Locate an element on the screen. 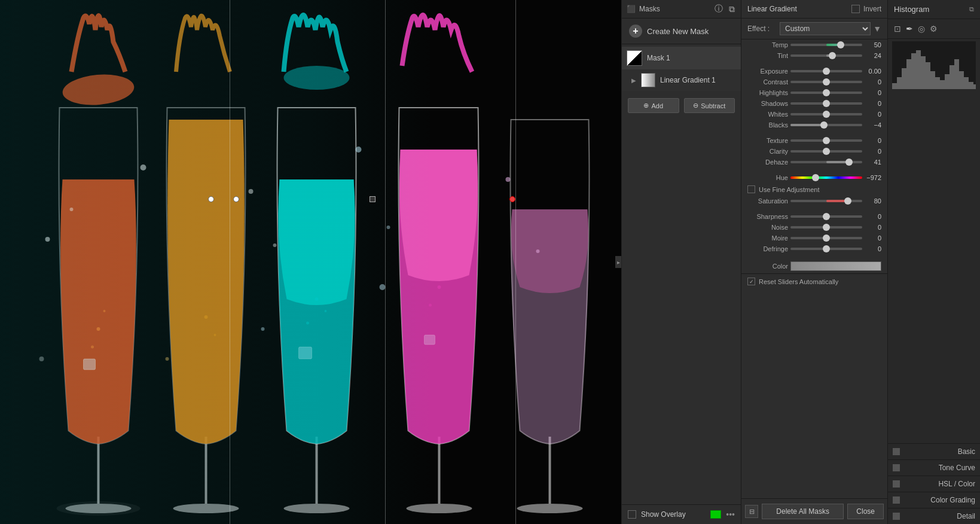 The width and height of the screenshot is (980, 524). clarity-slider is located at coordinates (826, 151).